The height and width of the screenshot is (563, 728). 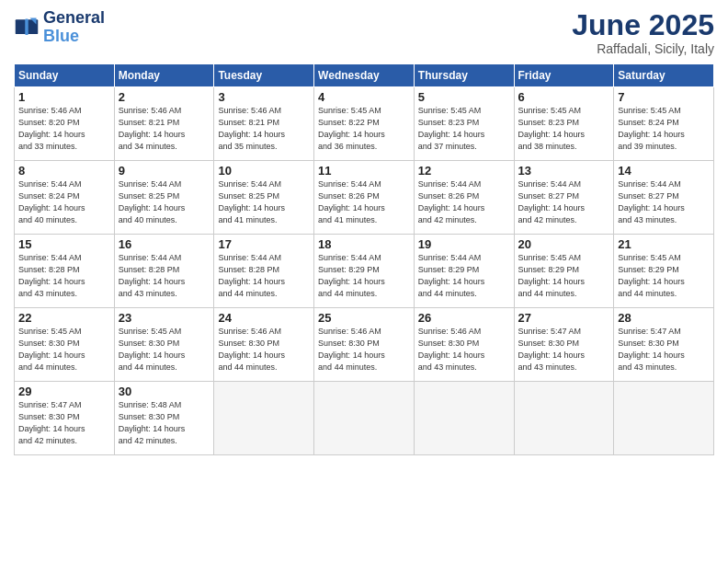 I want to click on table-row: 30Sunrise: 5:48 AM Sunset: 8:30 PM Dayli…, so click(x=164, y=419).